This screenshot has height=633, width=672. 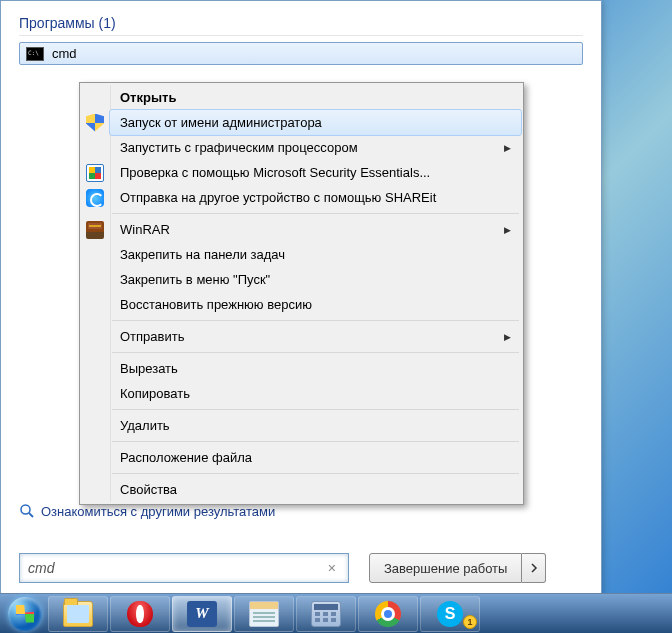 What do you see at coordinates (316, 230) in the screenshot?
I see `menu-item-winrar: WinRAR` at bounding box center [316, 230].